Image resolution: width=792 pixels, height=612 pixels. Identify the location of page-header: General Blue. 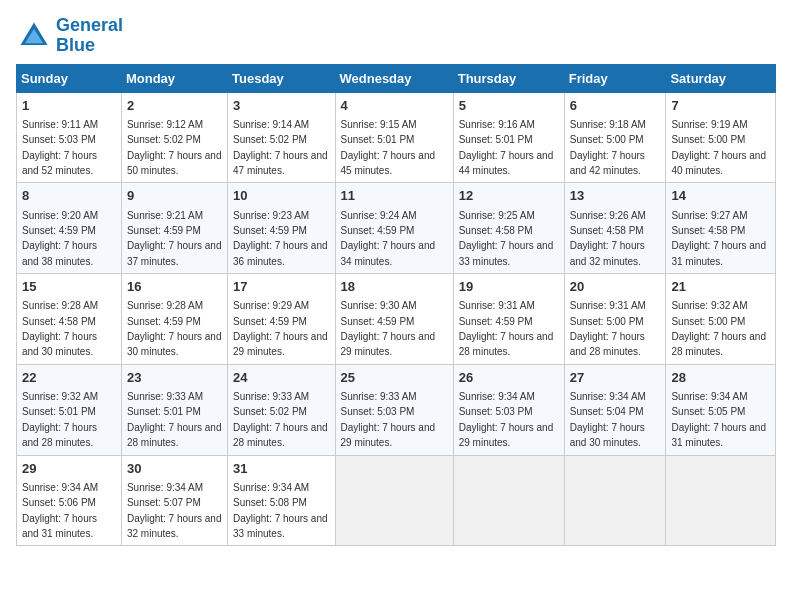
(396, 36).